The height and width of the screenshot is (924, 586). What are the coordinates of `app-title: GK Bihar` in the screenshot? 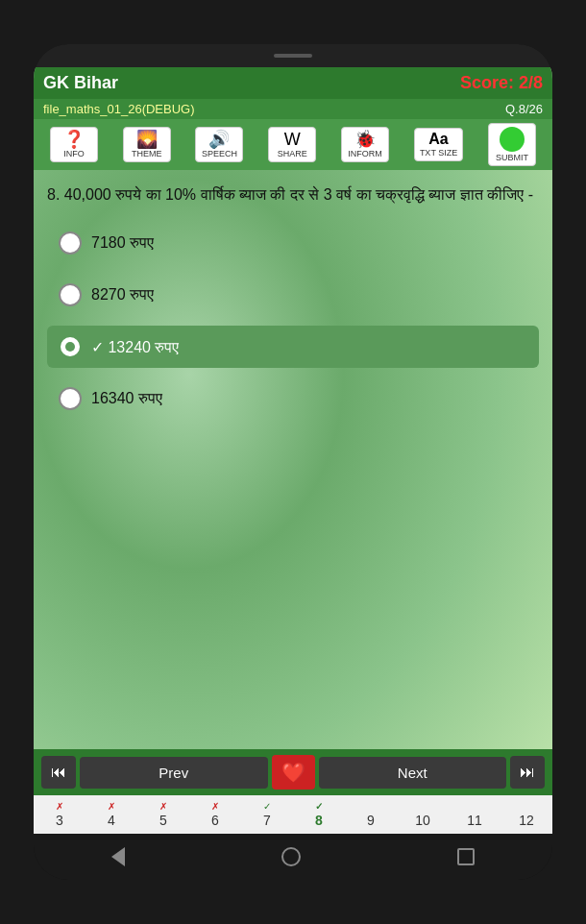 It's located at (81, 83).